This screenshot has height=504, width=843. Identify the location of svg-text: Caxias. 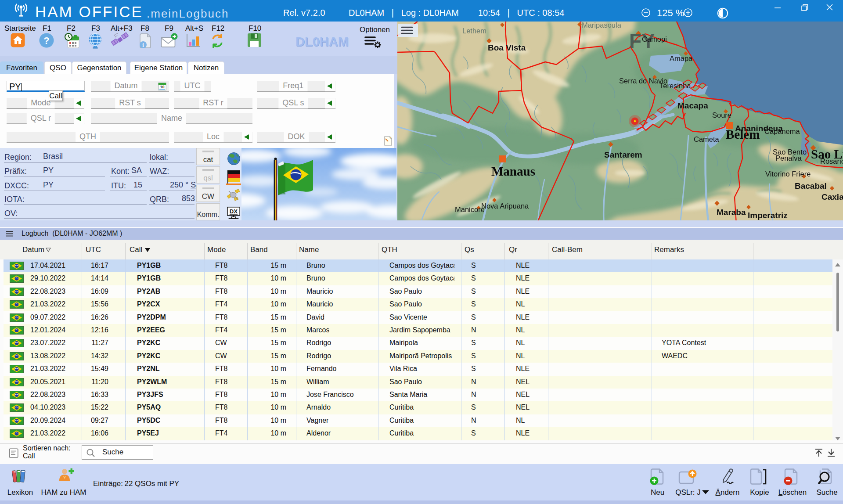
(832, 197).